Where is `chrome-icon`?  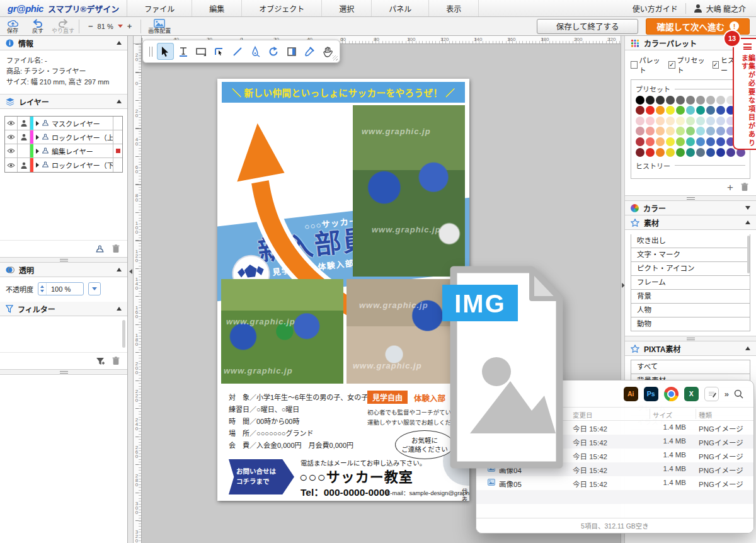
chrome-icon is located at coordinates (672, 394).